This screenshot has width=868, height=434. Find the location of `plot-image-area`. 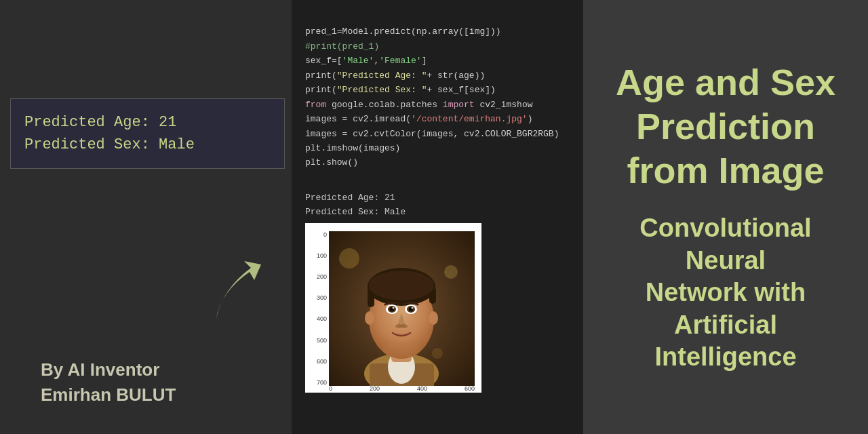

plot-image-area is located at coordinates (401, 309).